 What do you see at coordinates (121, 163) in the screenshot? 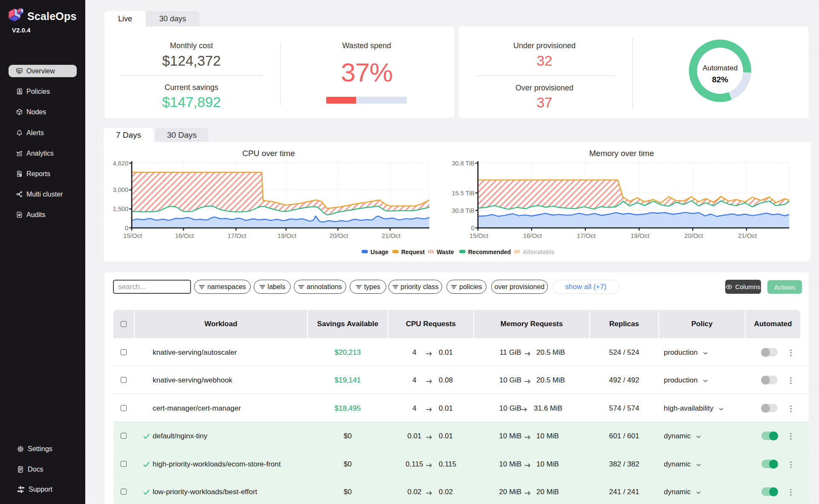
I see `svg-text: 4,620` at bounding box center [121, 163].